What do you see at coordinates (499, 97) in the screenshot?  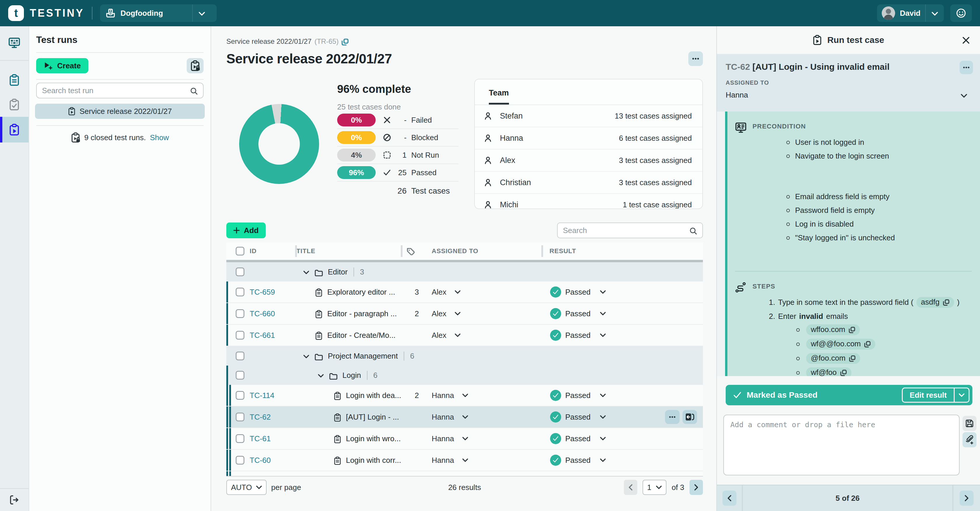 I see `tab-team: Team` at bounding box center [499, 97].